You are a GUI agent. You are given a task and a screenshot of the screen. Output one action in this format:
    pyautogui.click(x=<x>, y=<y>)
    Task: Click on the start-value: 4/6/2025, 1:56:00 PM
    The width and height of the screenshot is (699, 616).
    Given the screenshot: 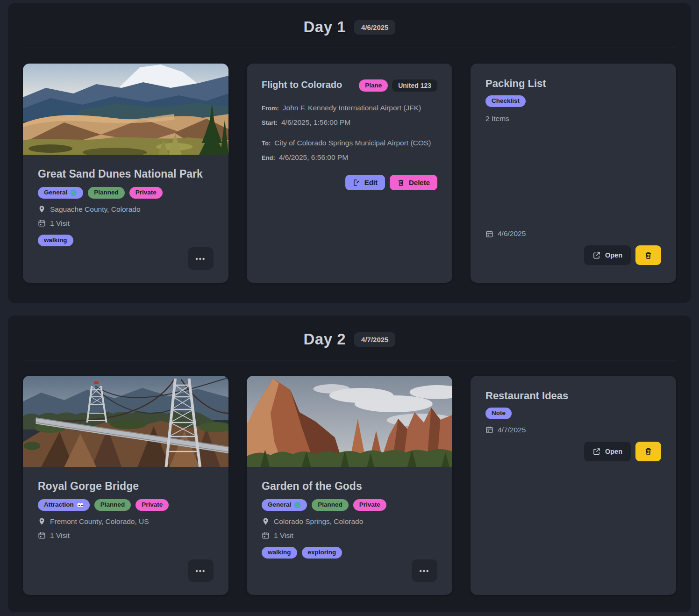 What is the action you would take?
    pyautogui.click(x=316, y=122)
    